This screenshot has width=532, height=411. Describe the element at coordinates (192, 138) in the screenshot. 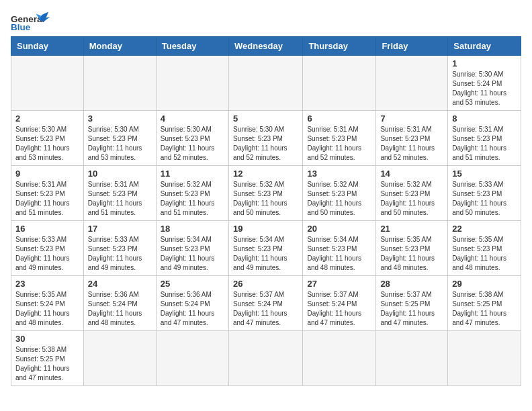

I see `calendar-cell: 4Sunrise: 5:30 AM Sunset: 5:23 PM Daylig…` at that location.